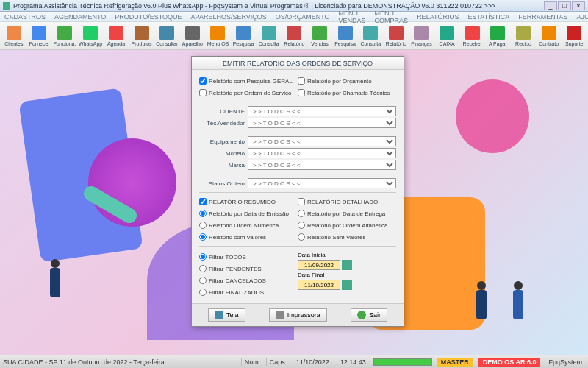  Describe the element at coordinates (301, 225) in the screenshot. I see `r-alfabetica` at that location.